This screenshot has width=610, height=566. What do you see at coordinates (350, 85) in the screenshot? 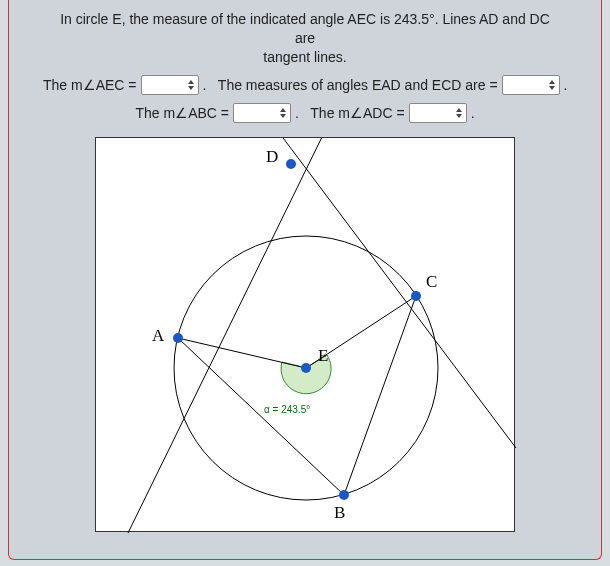
I see `label-ead-ecd: . The measures of angles EAD and ECD are…` at bounding box center [350, 85].